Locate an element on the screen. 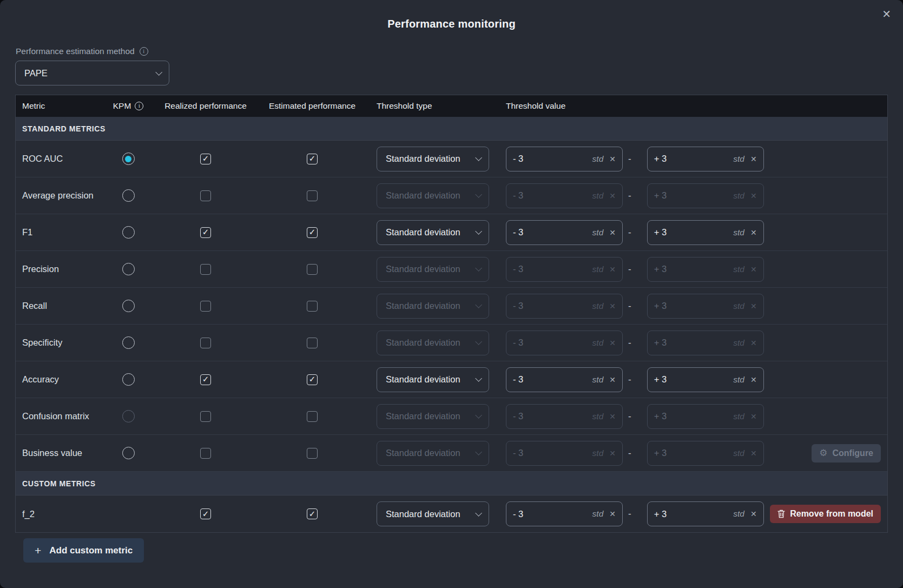 The width and height of the screenshot is (903, 588). table-row: Precision ✓ ✓ Standard deviation - 3 std… is located at coordinates (451, 269).